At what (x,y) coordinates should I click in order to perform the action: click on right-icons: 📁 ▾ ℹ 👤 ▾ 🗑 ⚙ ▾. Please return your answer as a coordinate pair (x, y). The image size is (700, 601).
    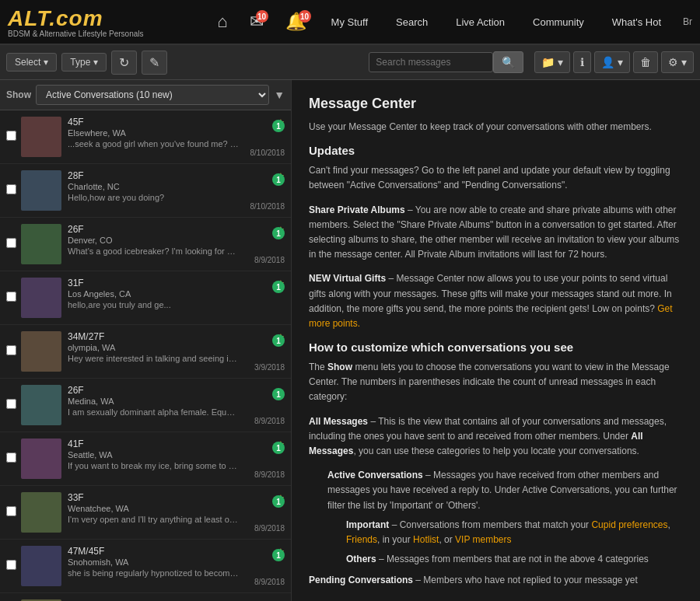
    Looking at the image, I should click on (614, 62).